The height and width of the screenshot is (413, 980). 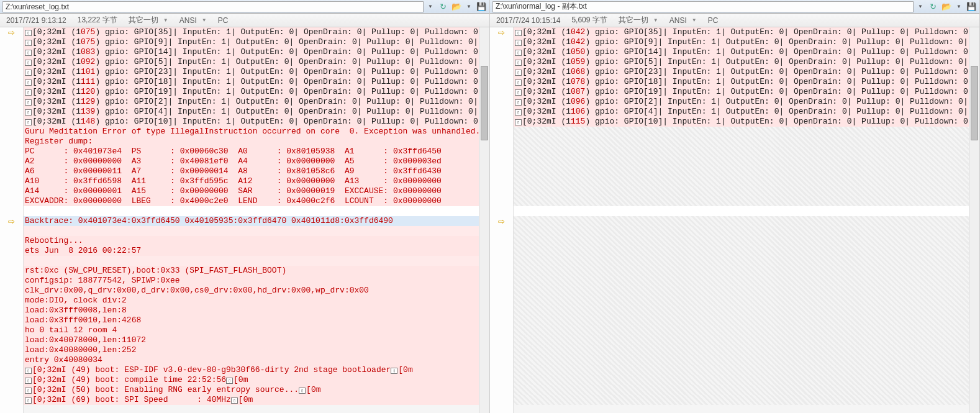 What do you see at coordinates (251, 311) in the screenshot?
I see `text-line: load:0x3fff0008,len:8` at bounding box center [251, 311].